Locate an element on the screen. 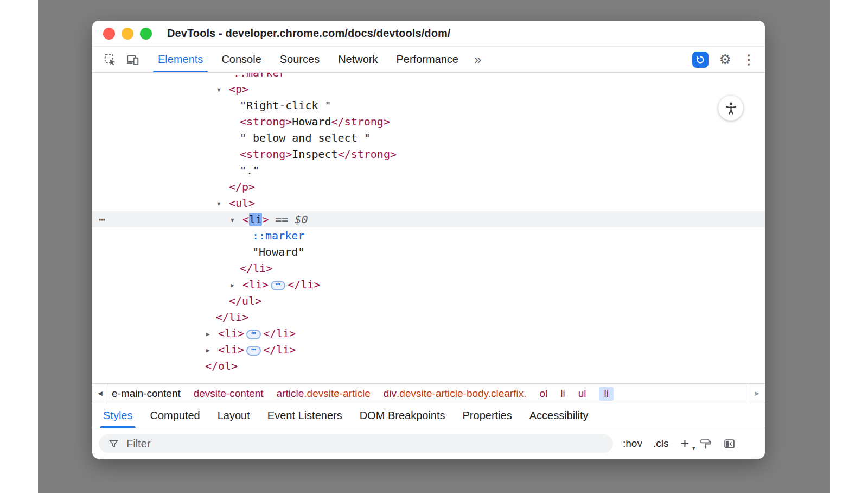 This screenshot has height=493, width=868. dom-token-text: "Howard" is located at coordinates (278, 252).